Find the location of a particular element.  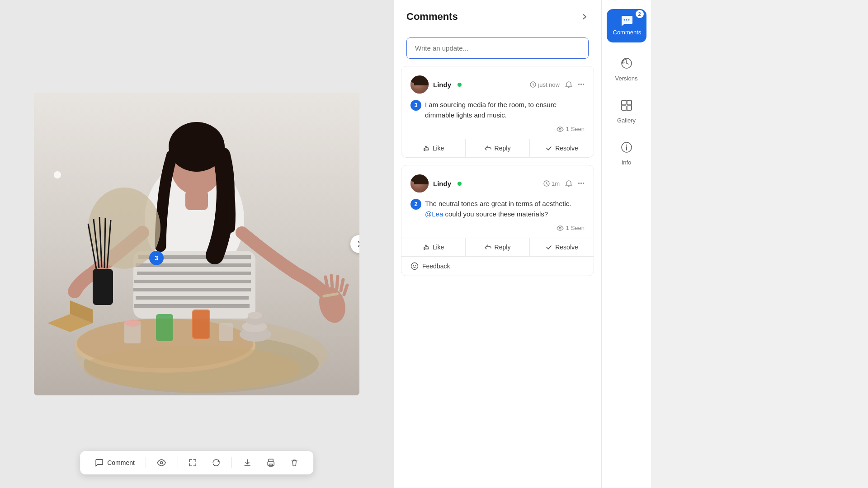

reply-button-1: Reply is located at coordinates (498, 148).